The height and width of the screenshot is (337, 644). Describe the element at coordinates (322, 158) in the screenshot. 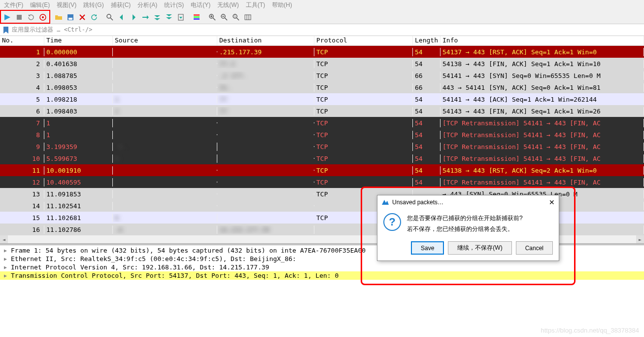

I see `packet-row: 105.599673 8TCP54[TCP Retransmission] 54…` at that location.